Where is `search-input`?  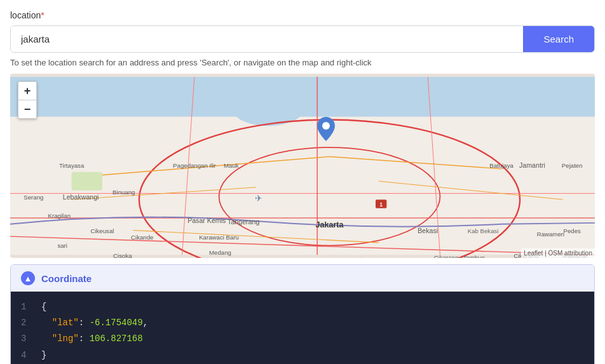 search-input is located at coordinates (267, 39).